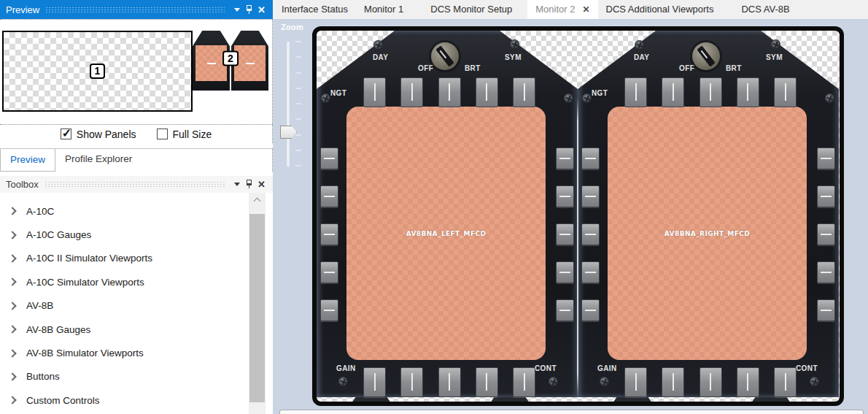  What do you see at coordinates (136, 282) in the screenshot?
I see `toolbox-item-a10c-simulator-viewports: A-10C Simulator Viewports` at bounding box center [136, 282].